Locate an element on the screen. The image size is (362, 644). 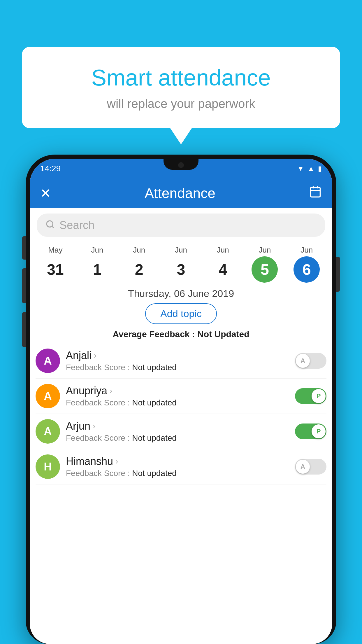
add-topic-button: Add topic is located at coordinates (181, 314).